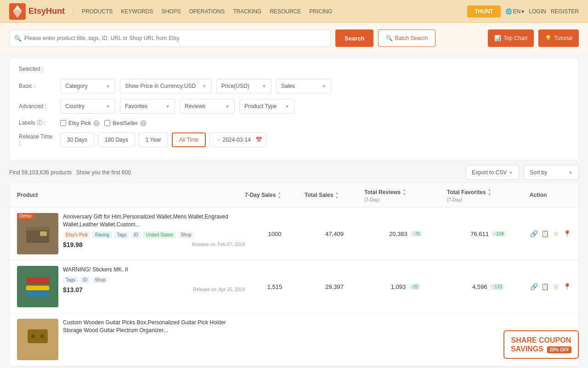 This screenshot has width=588, height=368. Describe the element at coordinates (102, 235) in the screenshot. I see `tag-raving: Raving` at that location.